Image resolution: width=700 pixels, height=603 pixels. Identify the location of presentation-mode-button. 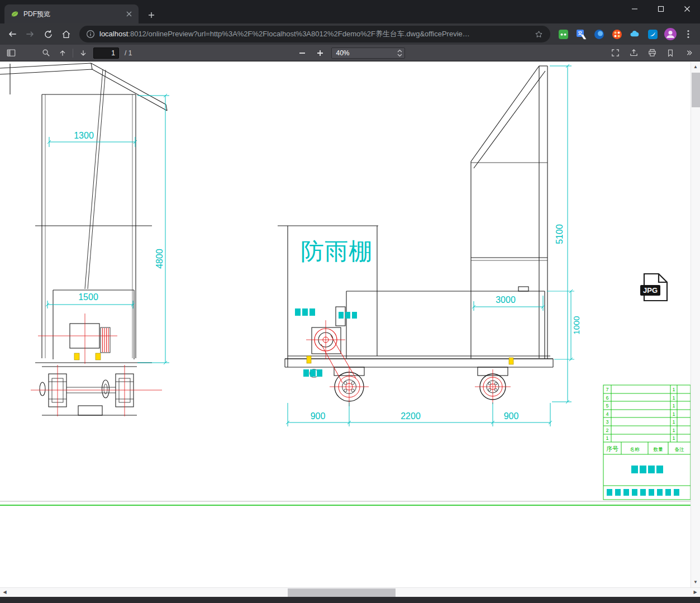
(615, 53).